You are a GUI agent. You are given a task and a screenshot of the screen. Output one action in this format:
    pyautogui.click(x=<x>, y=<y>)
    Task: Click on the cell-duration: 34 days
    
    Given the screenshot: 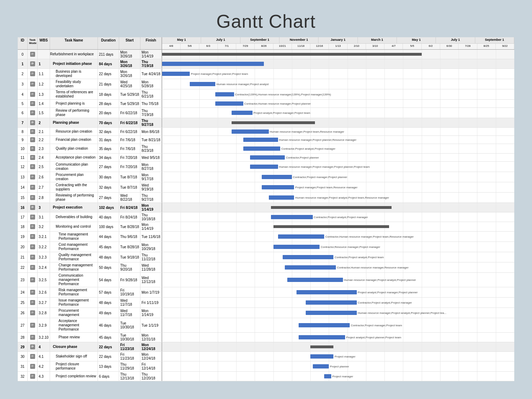 What is the action you would take?
    pyautogui.click(x=109, y=157)
    